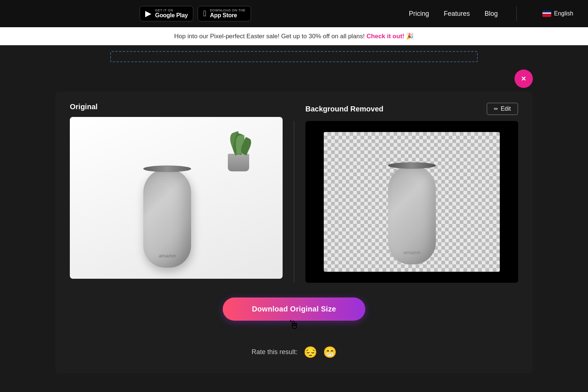  What do you see at coordinates (228, 15) in the screenshot?
I see `app-store-big-text: App Store` at bounding box center [228, 15].